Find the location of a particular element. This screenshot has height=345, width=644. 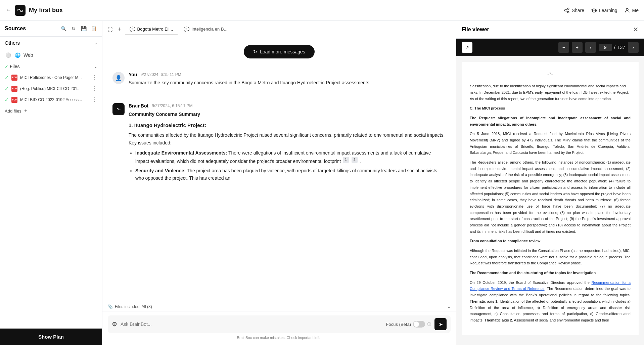

others-section-header: Others ⌄ is located at coordinates (51, 43).